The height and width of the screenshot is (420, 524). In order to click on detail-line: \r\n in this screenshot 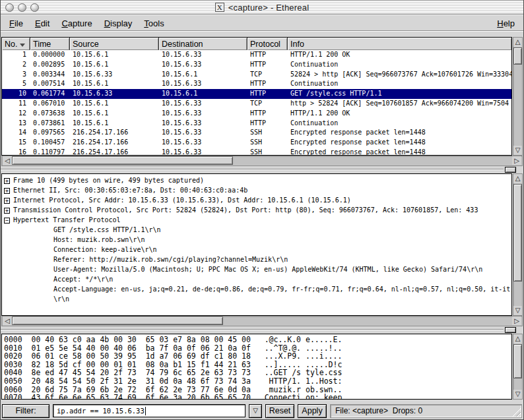, I will do `click(257, 299)`.